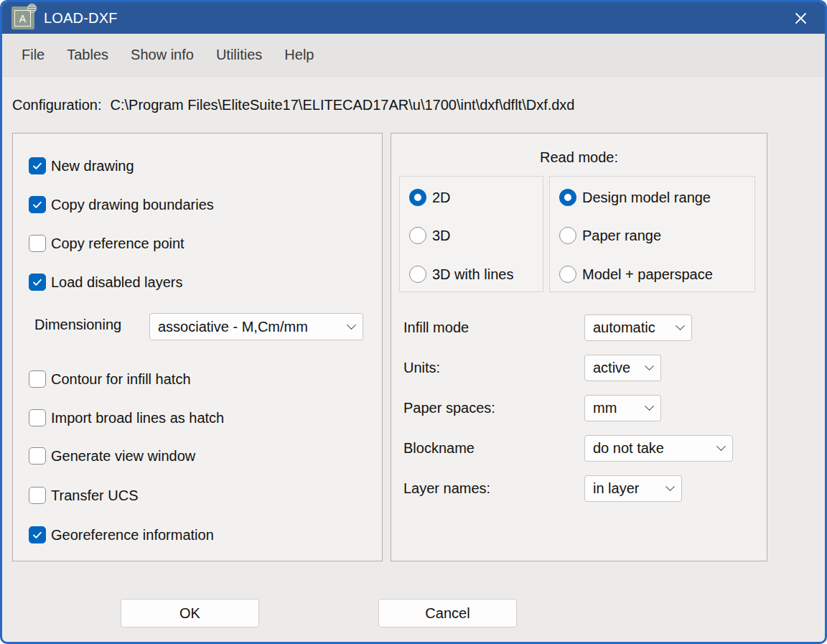 The height and width of the screenshot is (644, 827). I want to click on setting-value: in layer, so click(616, 488).